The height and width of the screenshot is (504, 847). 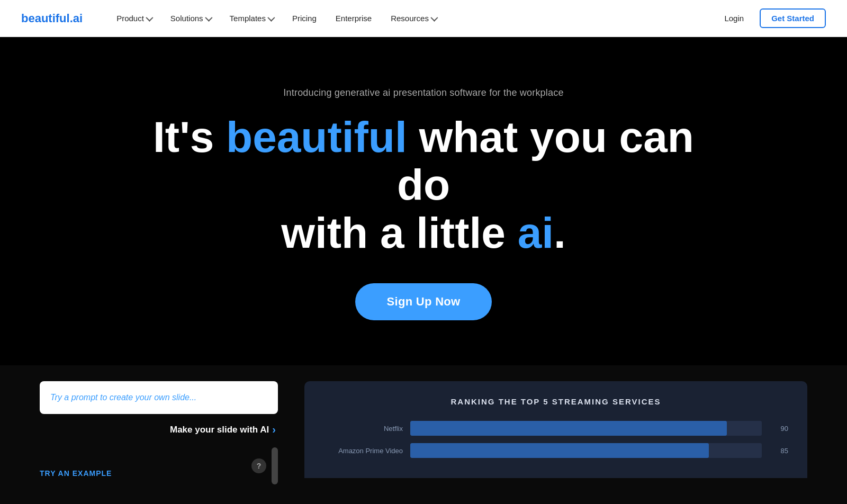 What do you see at coordinates (413, 18) in the screenshot?
I see `nav-links: Product Solutions Templates Pricing Ente…` at bounding box center [413, 18].